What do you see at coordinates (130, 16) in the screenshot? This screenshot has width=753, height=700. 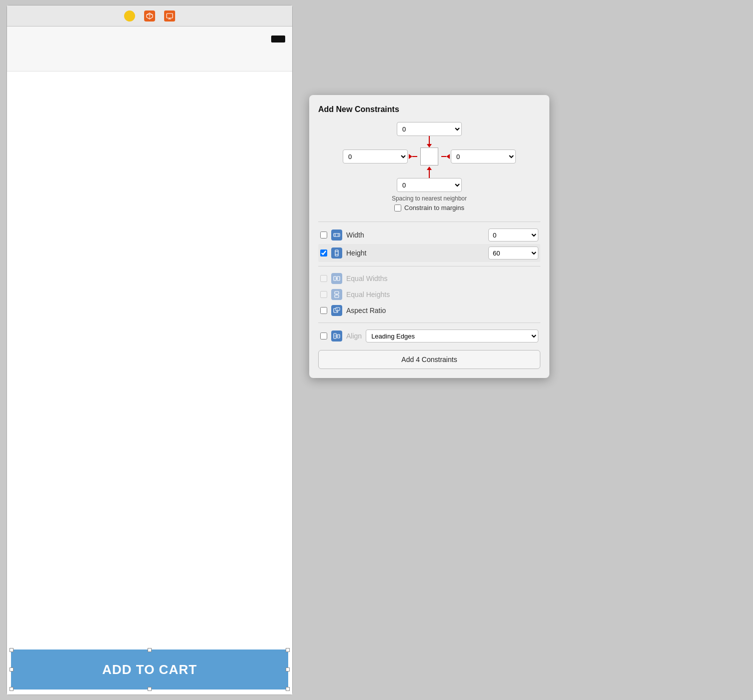 I see `yellow-circle-icon` at bounding box center [130, 16].